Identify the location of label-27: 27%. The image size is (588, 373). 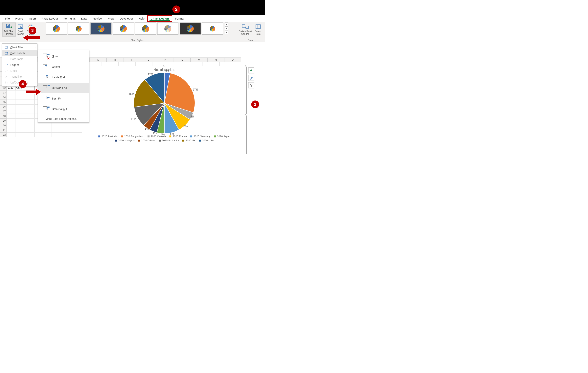
(195, 90).